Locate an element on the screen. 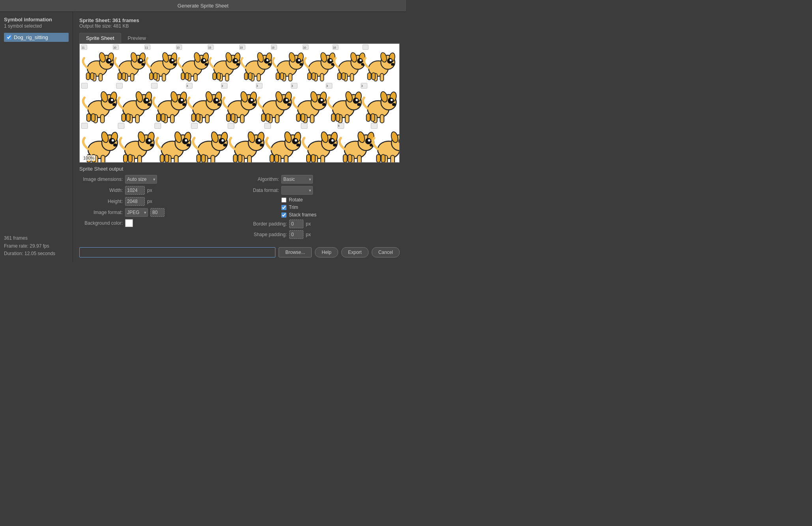 The image size is (812, 526). background-color-label: Background color: is located at coordinates (101, 223).